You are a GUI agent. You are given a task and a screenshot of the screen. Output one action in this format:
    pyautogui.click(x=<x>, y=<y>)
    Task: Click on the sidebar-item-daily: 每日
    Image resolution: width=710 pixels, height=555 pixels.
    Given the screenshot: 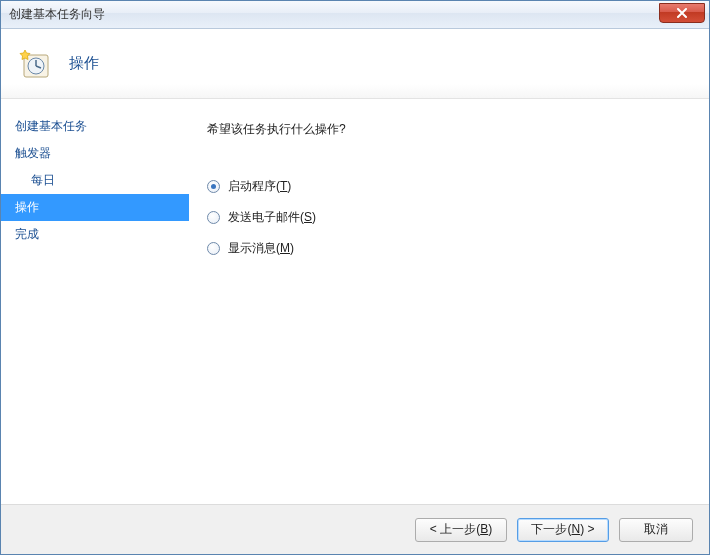 What is the action you would take?
    pyautogui.click(x=95, y=180)
    